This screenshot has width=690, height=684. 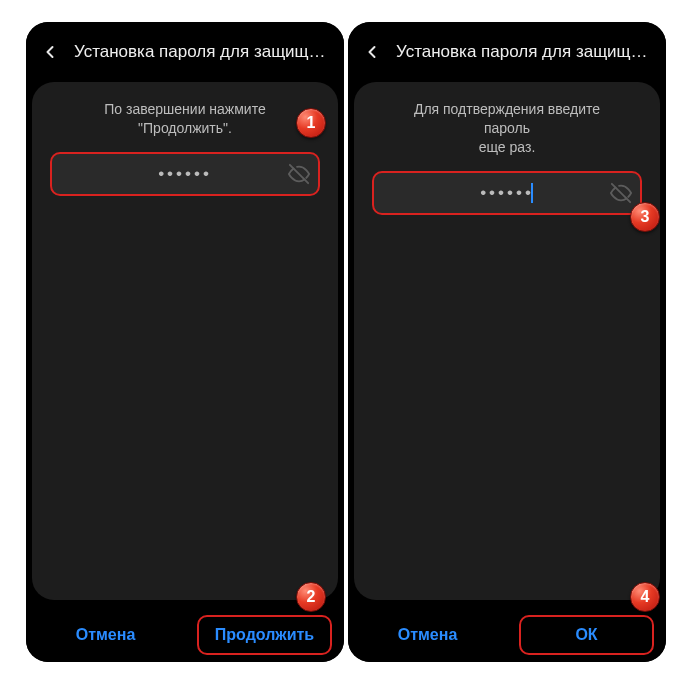 I want to click on continue-button: Продолжить, so click(x=264, y=635).